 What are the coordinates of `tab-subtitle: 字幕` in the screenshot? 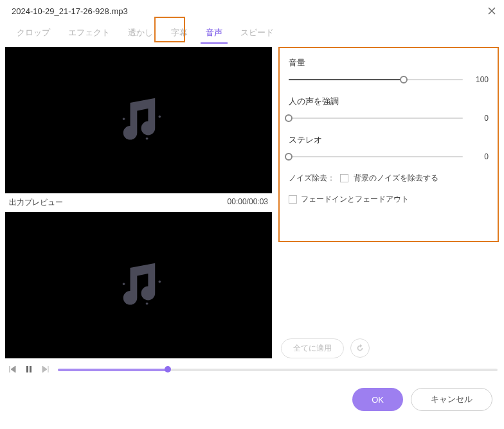 It's located at (179, 33).